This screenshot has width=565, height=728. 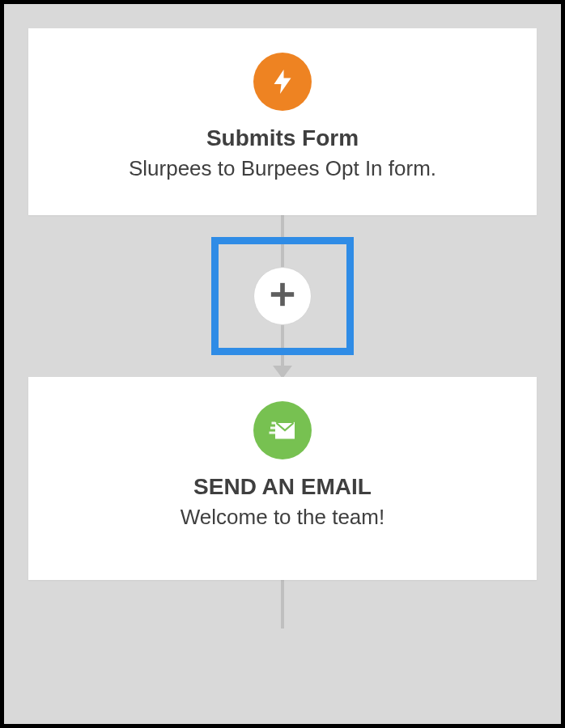 I want to click on send-email-icon, so click(x=282, y=430).